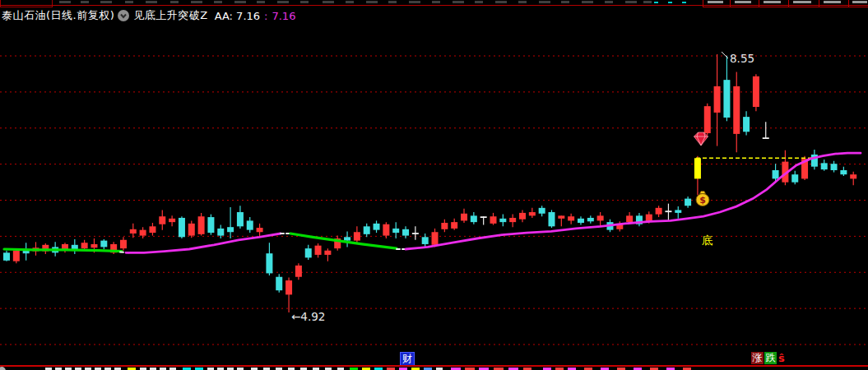 The width and height of the screenshot is (868, 370). Describe the element at coordinates (407, 358) in the screenshot. I see `cai-gadget-badge: 财` at that location.